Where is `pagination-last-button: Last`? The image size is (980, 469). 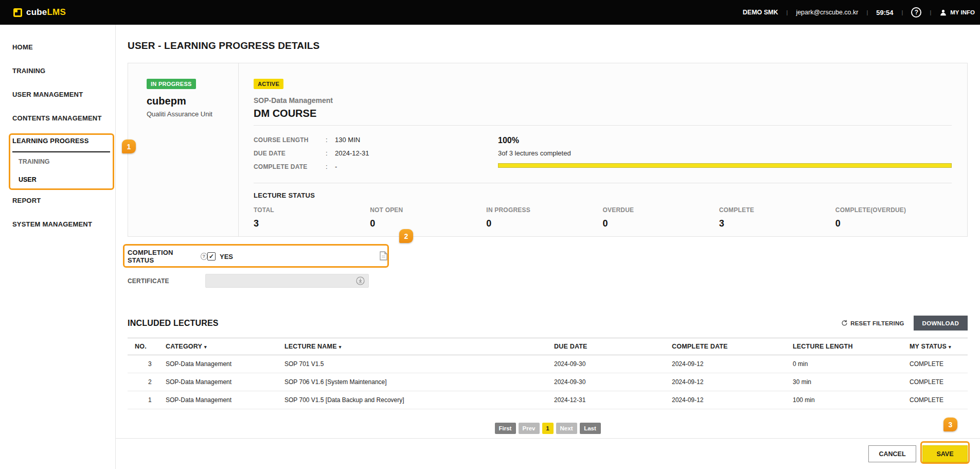
pagination-last-button: Last is located at coordinates (591, 428).